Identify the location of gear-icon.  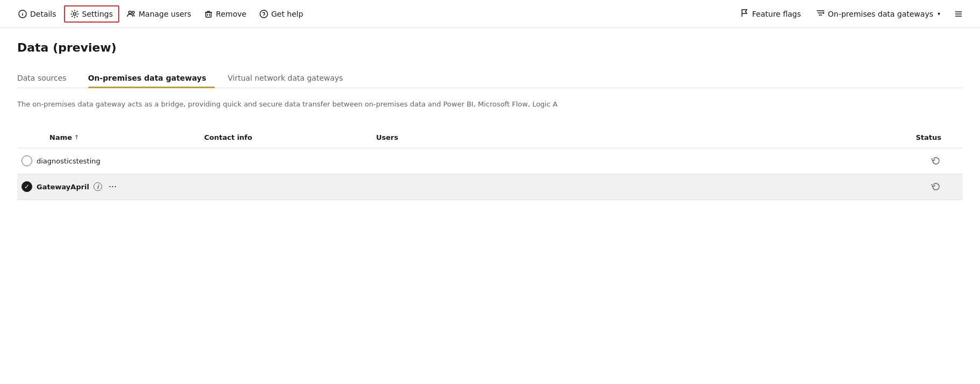
(75, 14).